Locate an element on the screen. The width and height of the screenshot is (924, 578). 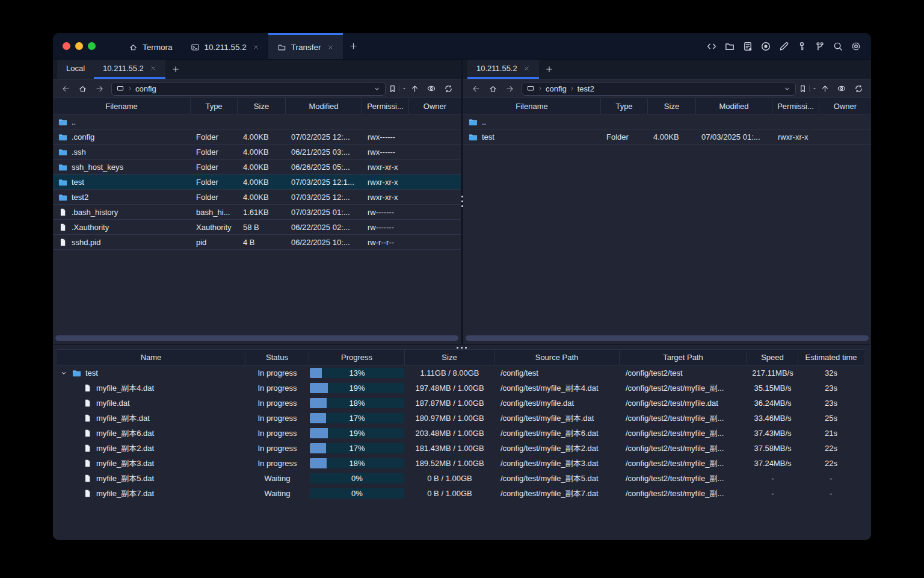
file-row-sshd-pid: sshd.pidpid4 B06/22/2025 10:...rw-r--r-- is located at coordinates (257, 242).